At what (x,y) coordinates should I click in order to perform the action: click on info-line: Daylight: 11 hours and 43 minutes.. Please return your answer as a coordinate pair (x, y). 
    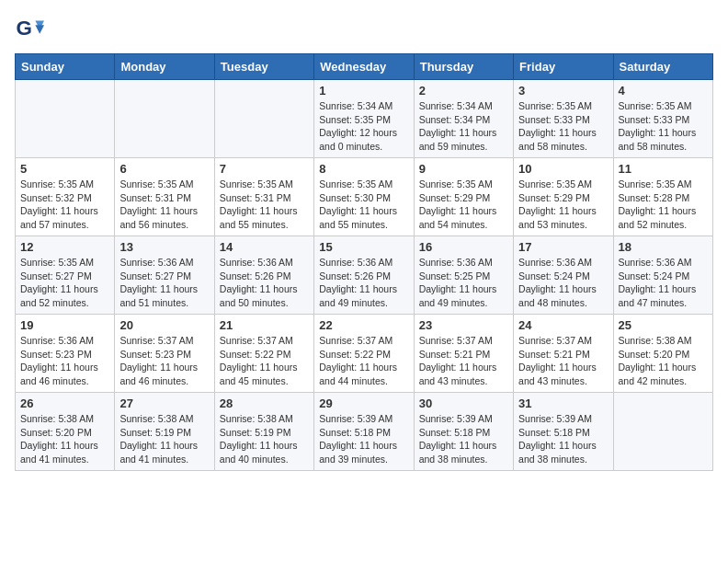
    Looking at the image, I should click on (458, 373).